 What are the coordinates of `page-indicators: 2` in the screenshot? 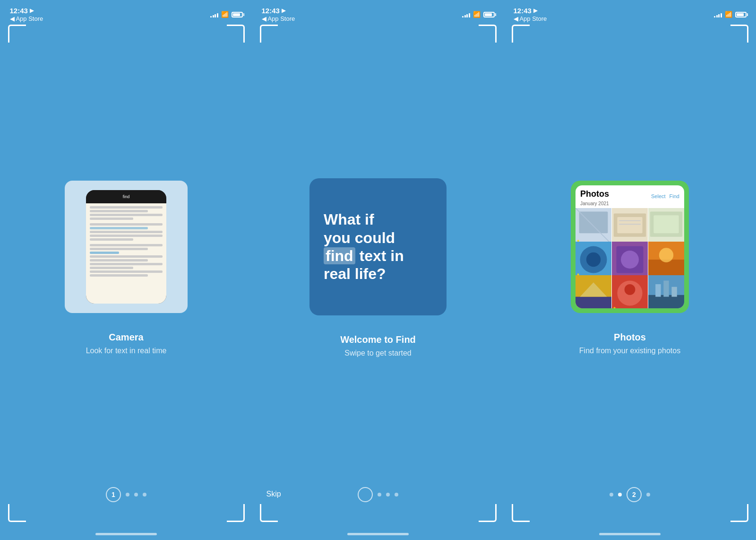 It's located at (630, 495).